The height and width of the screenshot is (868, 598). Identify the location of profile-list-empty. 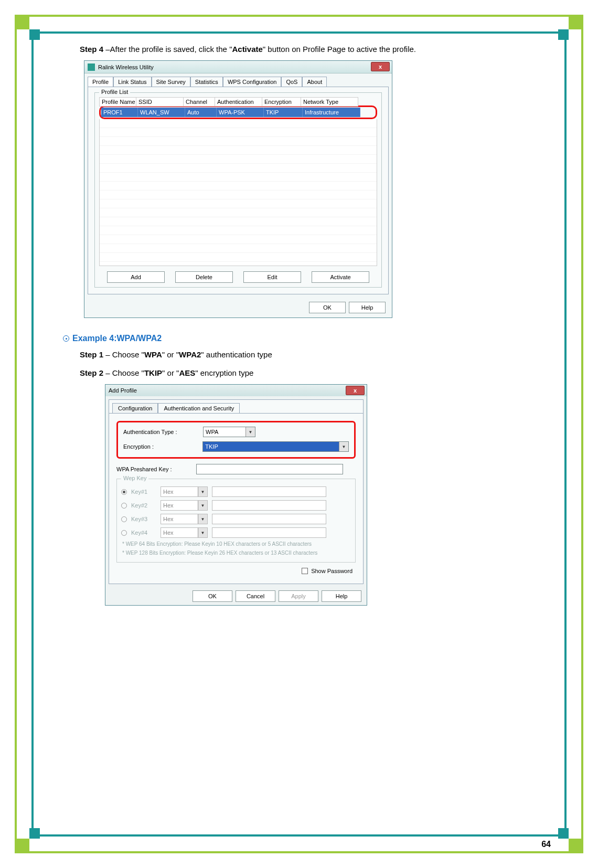
(238, 193).